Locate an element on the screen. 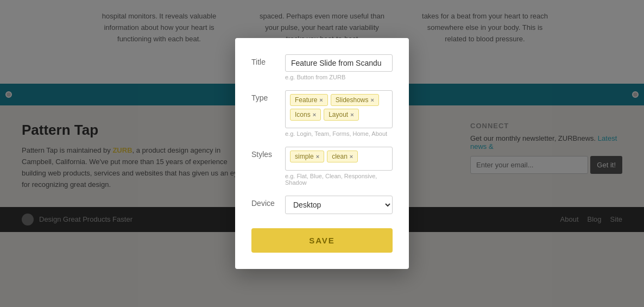 This screenshot has height=307, width=644. tag-slideshows-remove: × is located at coordinates (372, 100).